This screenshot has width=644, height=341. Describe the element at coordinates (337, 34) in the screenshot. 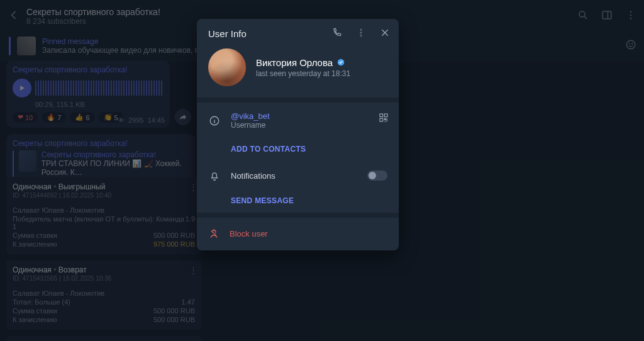

I see `call-icon` at that location.